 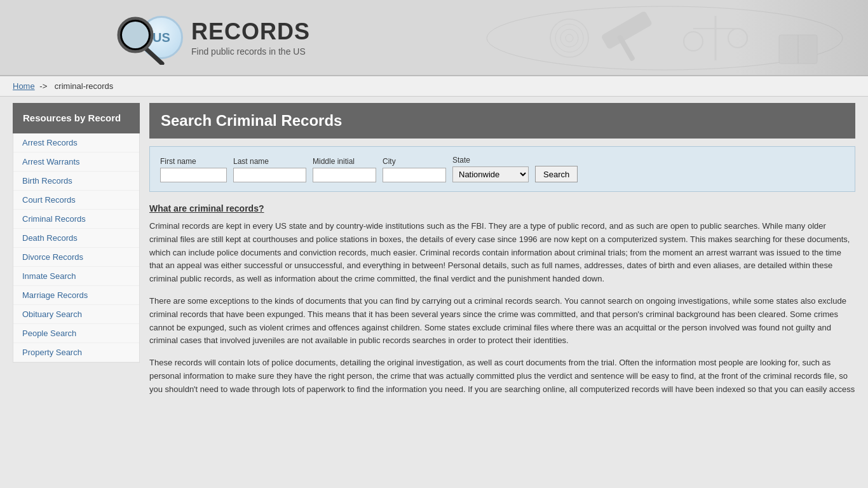 What do you see at coordinates (414, 175) in the screenshot?
I see `city-input` at bounding box center [414, 175].